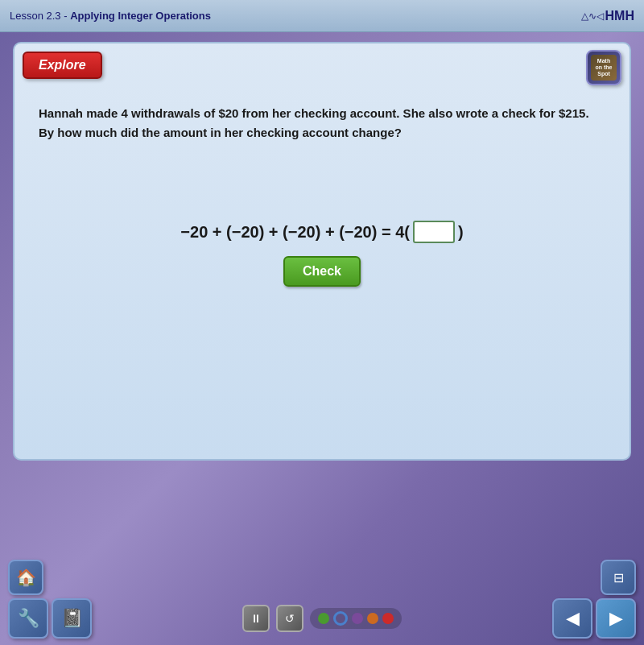 This screenshot has width=644, height=645. What do you see at coordinates (110, 16) in the screenshot?
I see `lesson-title: Lesson 2.3 - Applying Integer Operations` at bounding box center [110, 16].